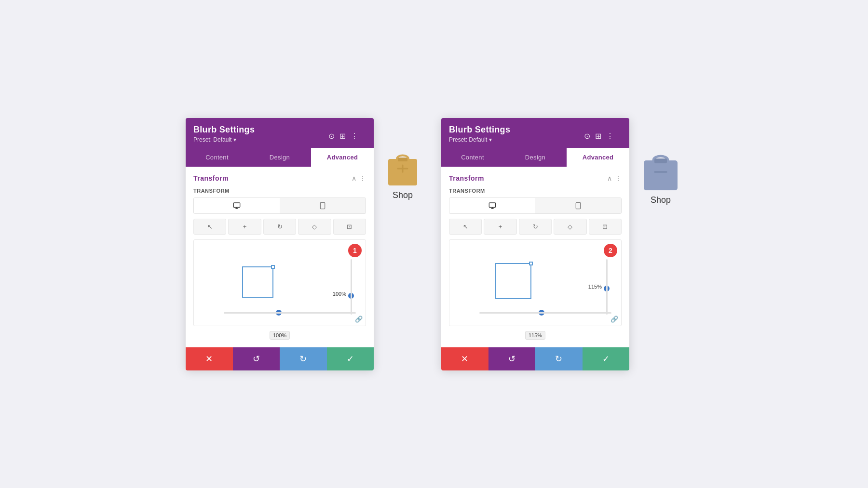 The width and height of the screenshot is (868, 488). I want to click on transform-arrow-2: ↖, so click(465, 226).